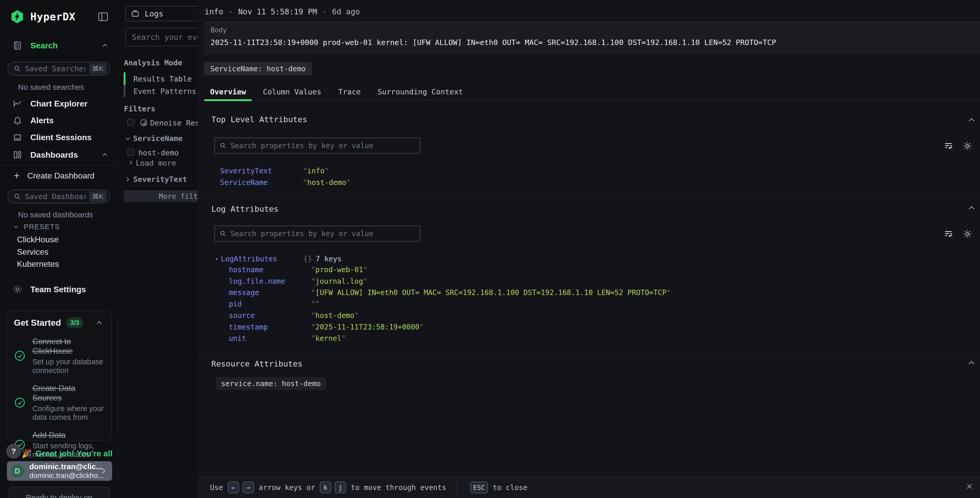  What do you see at coordinates (274, 171) in the screenshot?
I see `attribute-row: SeverityTextinfo` at bounding box center [274, 171].